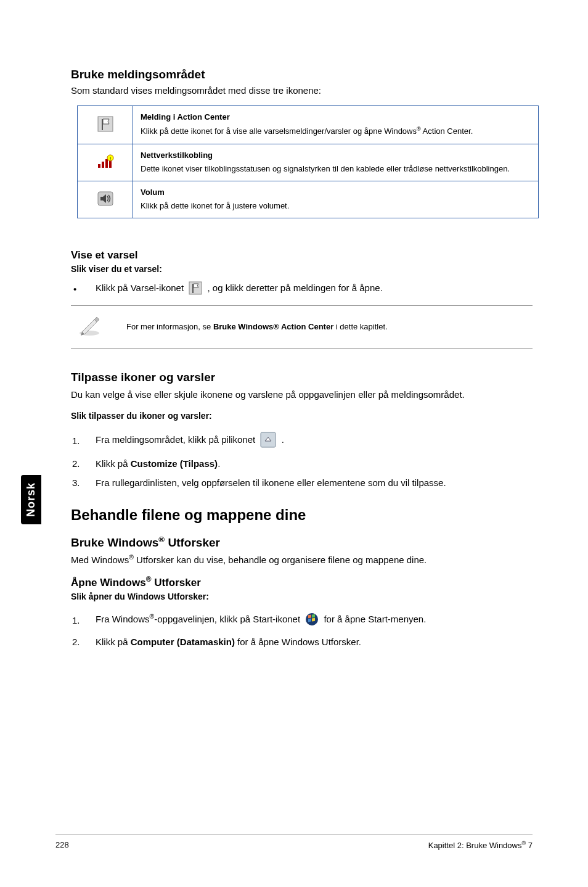 The width and height of the screenshot is (588, 887). What do you see at coordinates (283, 439) in the screenshot?
I see `step-text-post: .` at bounding box center [283, 439].